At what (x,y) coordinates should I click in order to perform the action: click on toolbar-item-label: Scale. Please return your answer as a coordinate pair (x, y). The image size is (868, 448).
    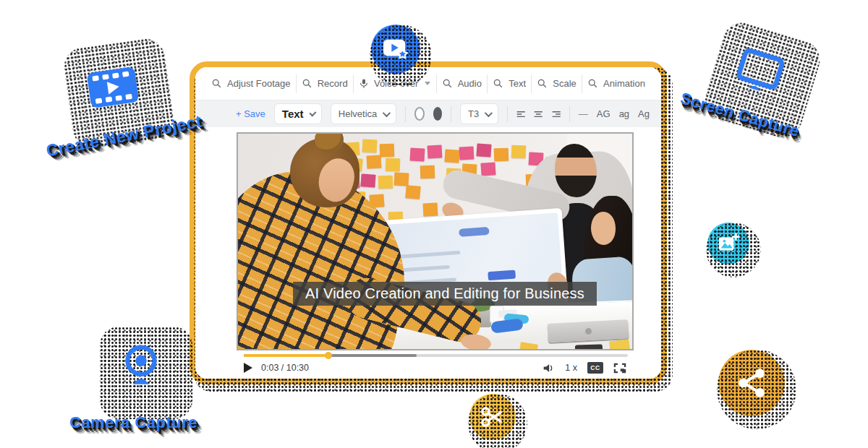
    Looking at the image, I should click on (564, 84).